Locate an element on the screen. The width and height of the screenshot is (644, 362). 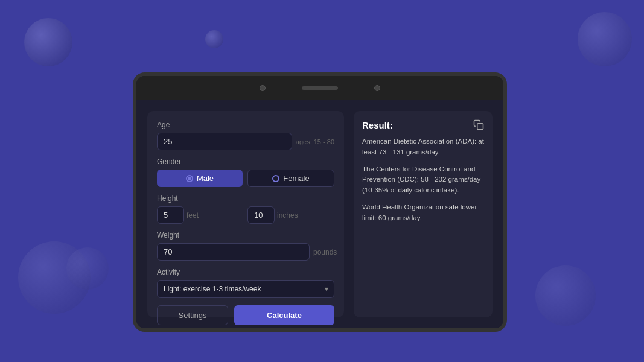
age-field-group: Age ages: 15 - 80 is located at coordinates (246, 135).